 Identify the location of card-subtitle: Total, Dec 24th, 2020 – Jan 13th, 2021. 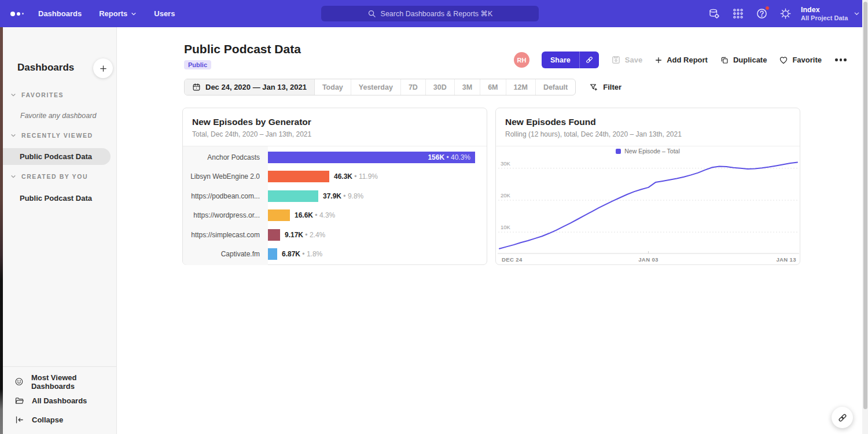
(334, 134).